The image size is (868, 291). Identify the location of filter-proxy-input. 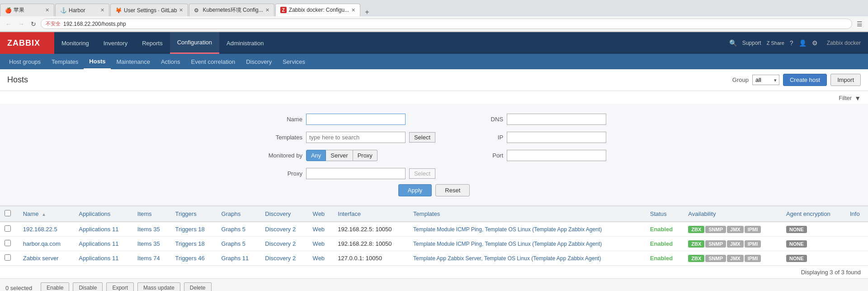
(356, 174).